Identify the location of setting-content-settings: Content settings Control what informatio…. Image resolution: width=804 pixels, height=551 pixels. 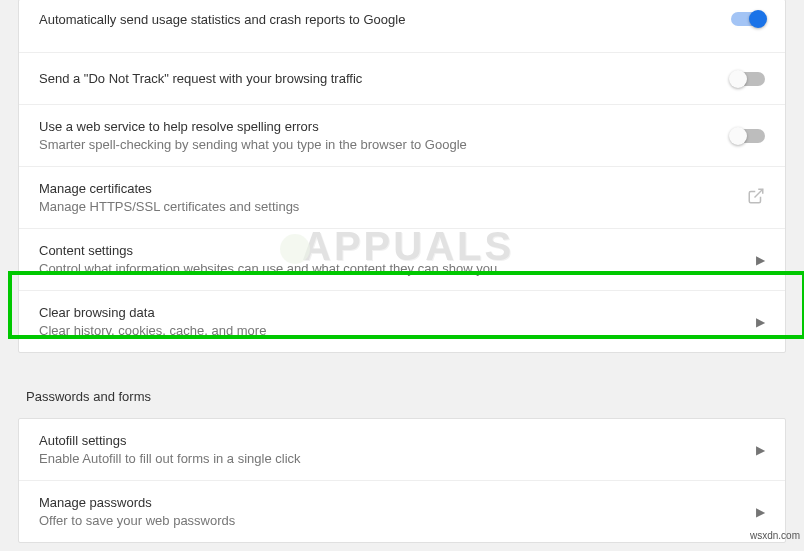
(402, 259).